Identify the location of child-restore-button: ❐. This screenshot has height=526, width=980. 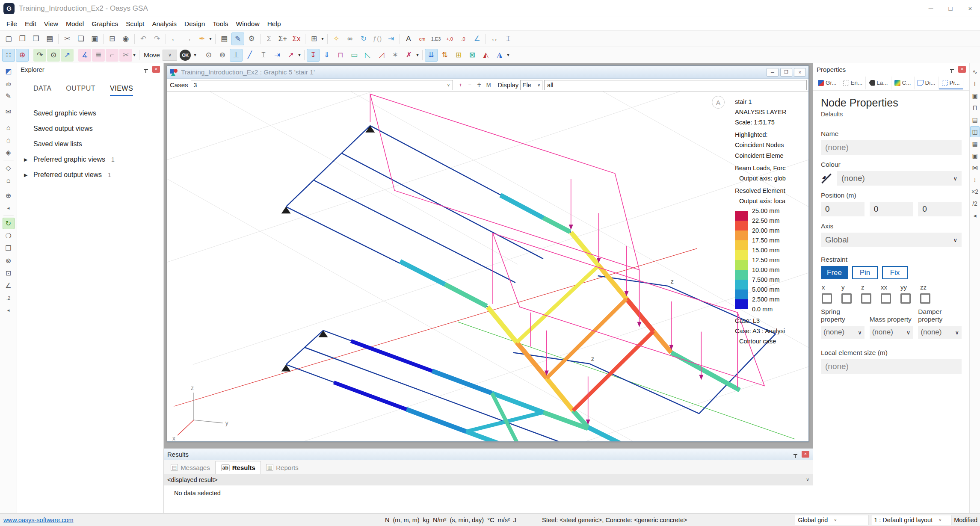
(786, 72).